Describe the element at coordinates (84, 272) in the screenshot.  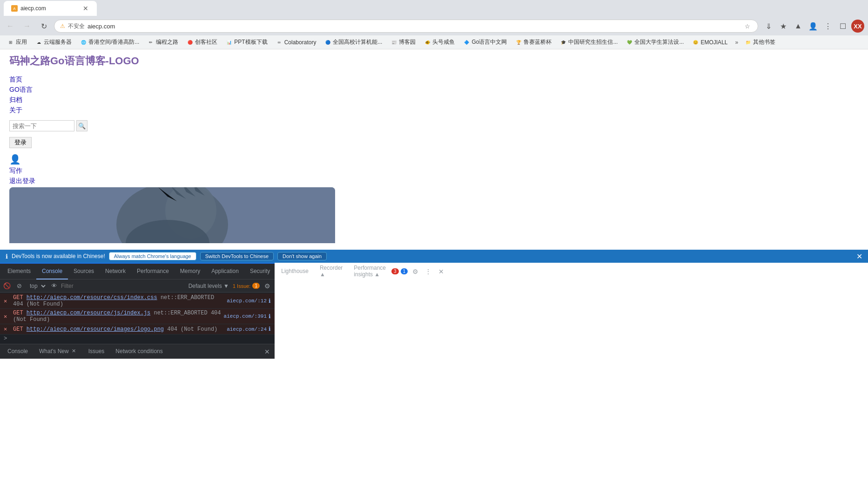
I see `dt-tab-sources: Sources` at that location.